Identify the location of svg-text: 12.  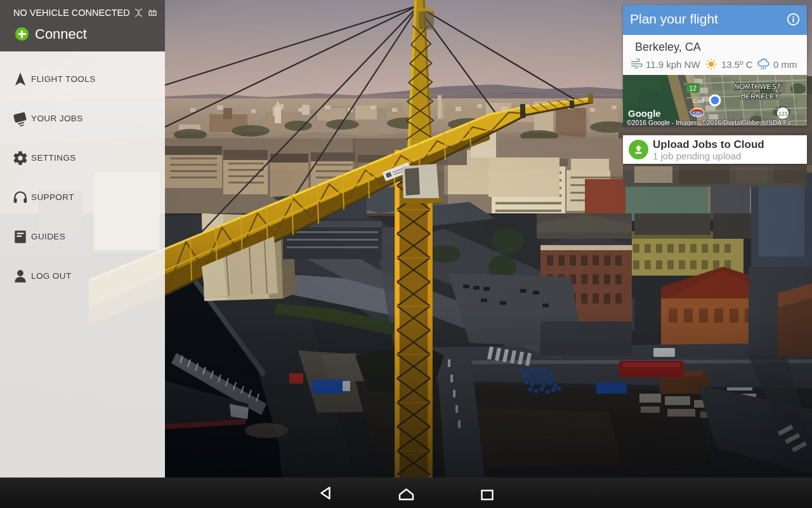
(693, 88).